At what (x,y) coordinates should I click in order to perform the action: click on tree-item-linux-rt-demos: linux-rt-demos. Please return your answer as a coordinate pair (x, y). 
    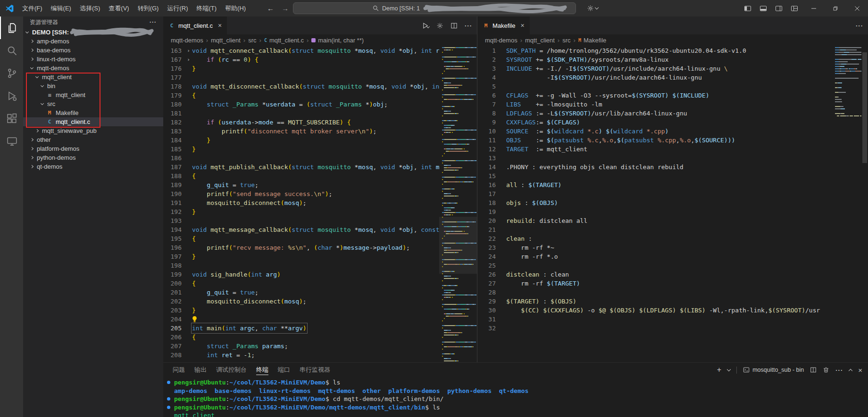
    Looking at the image, I should click on (93, 59).